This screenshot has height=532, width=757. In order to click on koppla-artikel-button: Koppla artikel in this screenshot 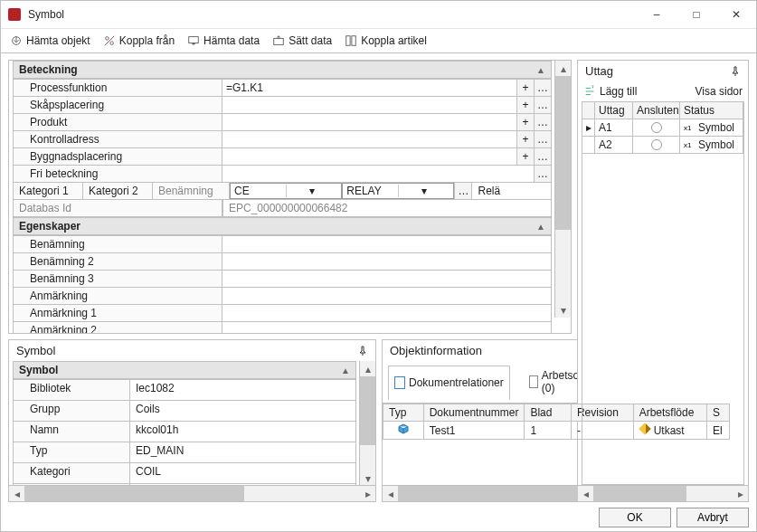, I will do `click(385, 41)`.